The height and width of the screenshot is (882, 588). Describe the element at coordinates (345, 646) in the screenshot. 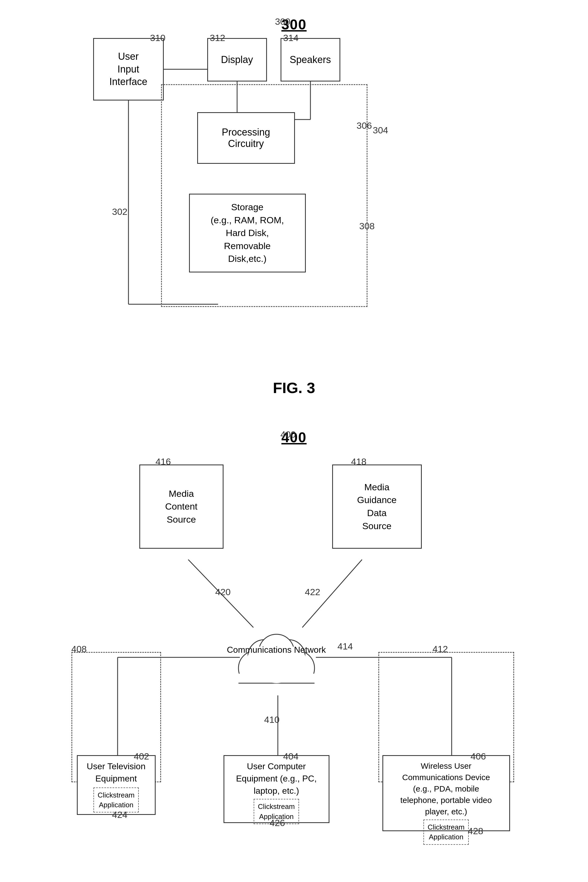

I see `ref-414: 414` at that location.